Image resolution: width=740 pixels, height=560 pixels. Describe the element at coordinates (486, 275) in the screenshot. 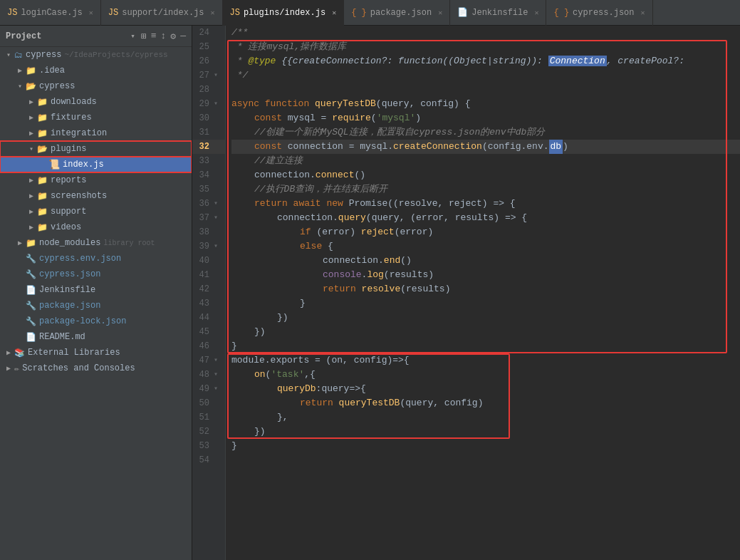

I see `code-line-41: console.log(results)` at that location.